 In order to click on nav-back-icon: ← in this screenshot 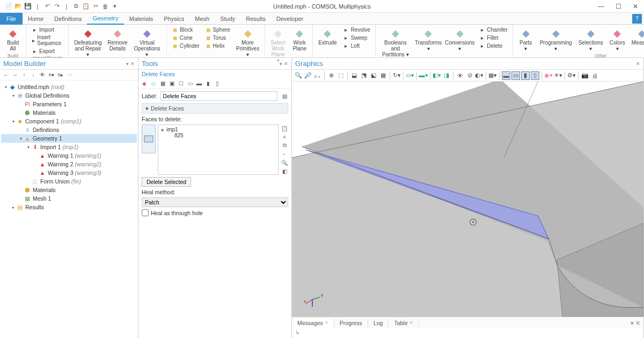, I will do `click(6, 75)`.